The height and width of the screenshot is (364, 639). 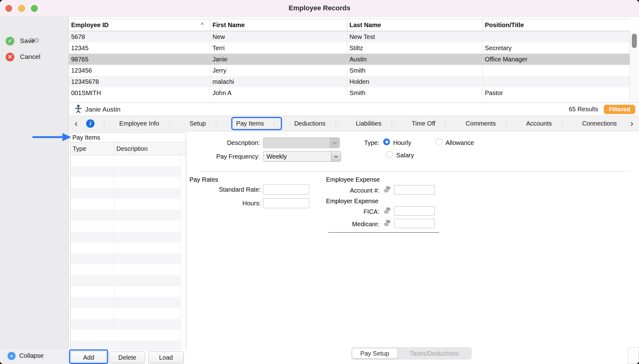 What do you see at coordinates (600, 123) in the screenshot?
I see `tab-label: Connections` at bounding box center [600, 123].